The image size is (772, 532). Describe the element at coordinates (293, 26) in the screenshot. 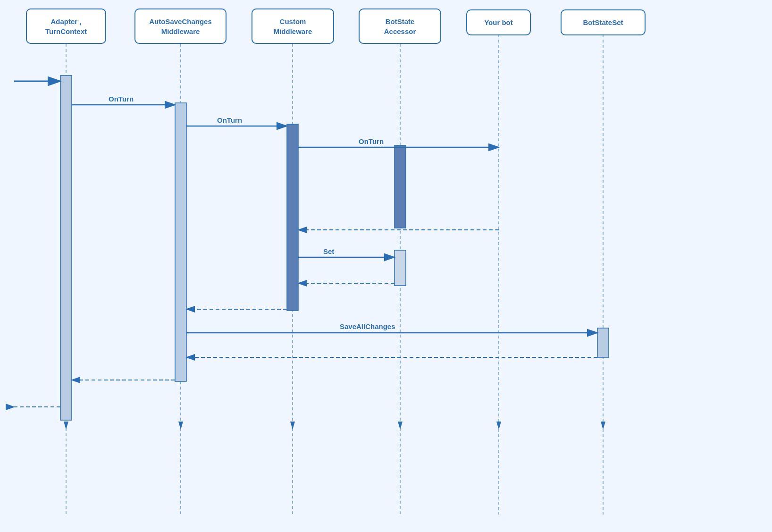

I see `actor-custom: CustomMiddleware` at that location.